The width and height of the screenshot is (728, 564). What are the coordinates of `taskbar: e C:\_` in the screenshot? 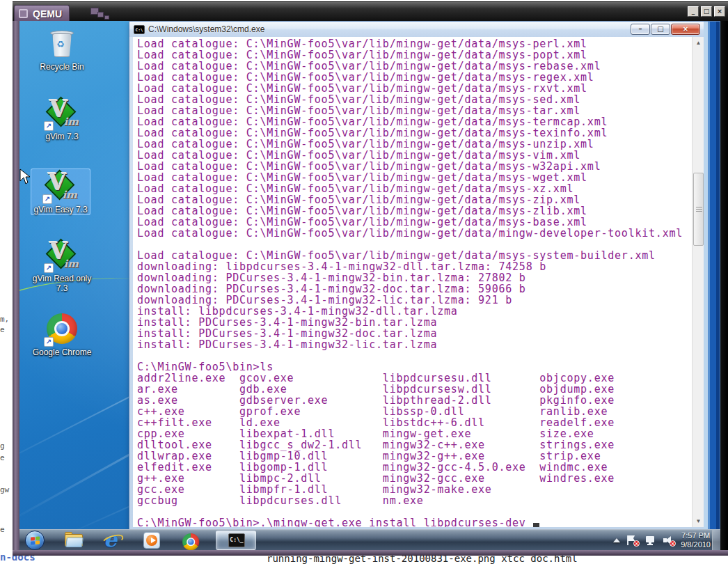 It's located at (370, 540).